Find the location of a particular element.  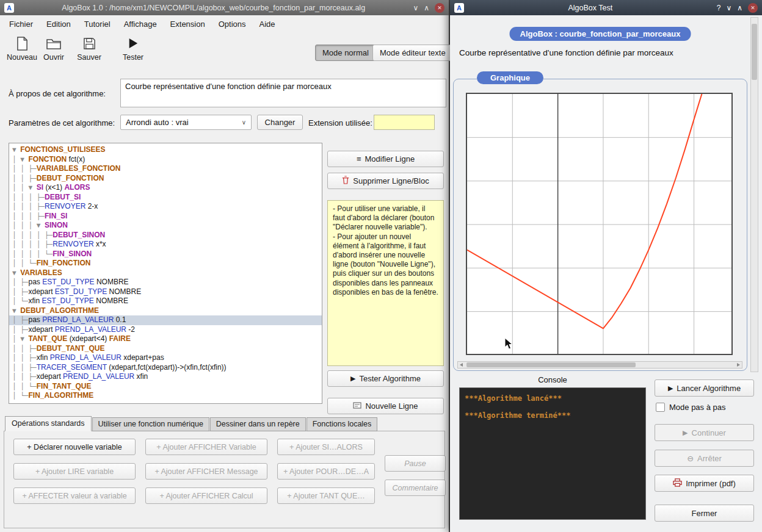

tree-row: │ │ │ │ ├─RENVOYER x*x is located at coordinates (165, 245).